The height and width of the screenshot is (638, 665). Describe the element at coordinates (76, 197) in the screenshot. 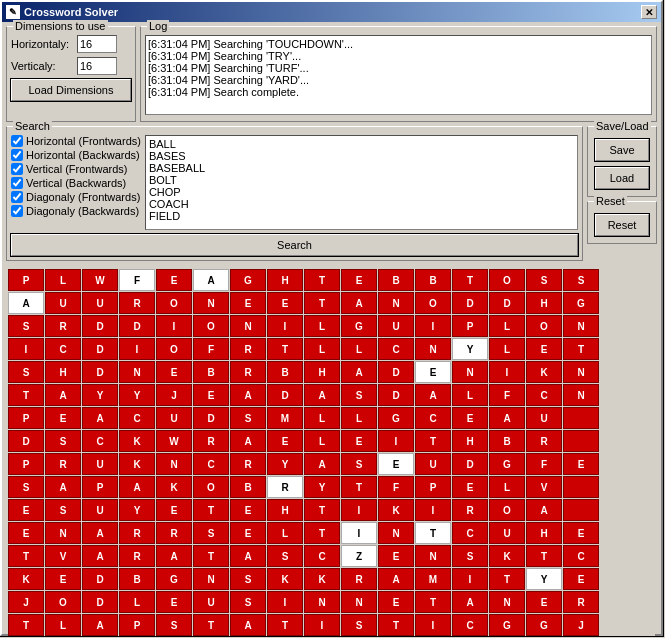

I see `checkbox-diag-forward: Diagonaly (Frontwards)` at that location.